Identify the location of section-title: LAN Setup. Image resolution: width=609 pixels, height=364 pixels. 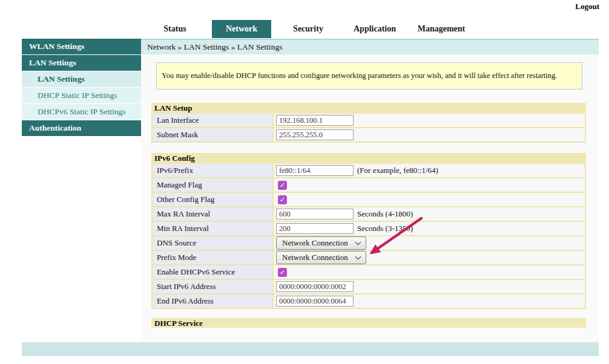
(369, 108).